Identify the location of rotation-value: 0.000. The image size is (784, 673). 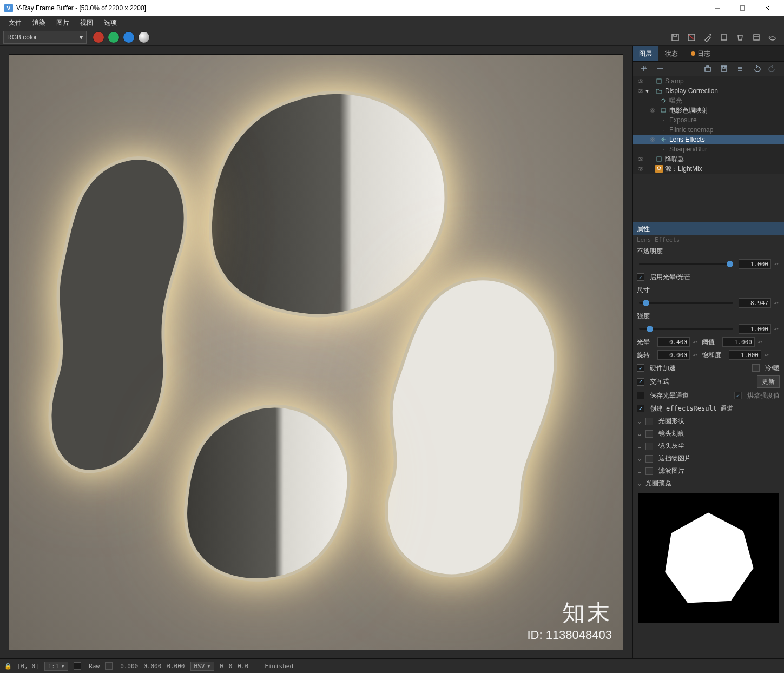
(674, 355).